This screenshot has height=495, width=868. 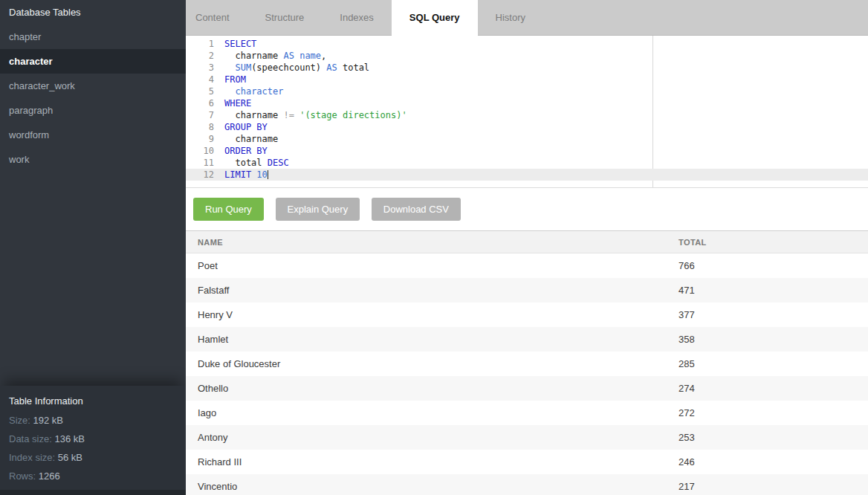 What do you see at coordinates (246, 151) in the screenshot?
I see `code-token: ORDER BY` at bounding box center [246, 151].